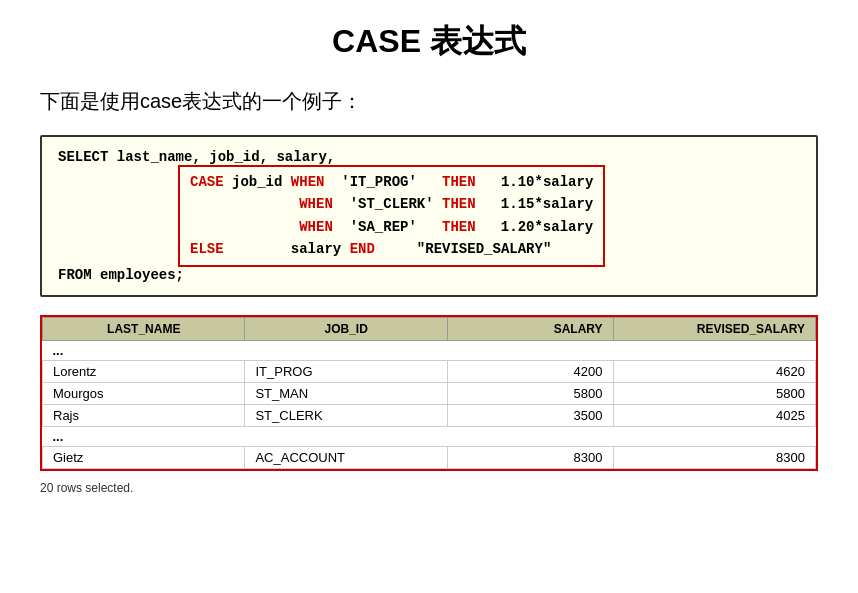 Image resolution: width=858 pixels, height=593 pixels. I want to click on keyword-else: ELSE, so click(207, 249).